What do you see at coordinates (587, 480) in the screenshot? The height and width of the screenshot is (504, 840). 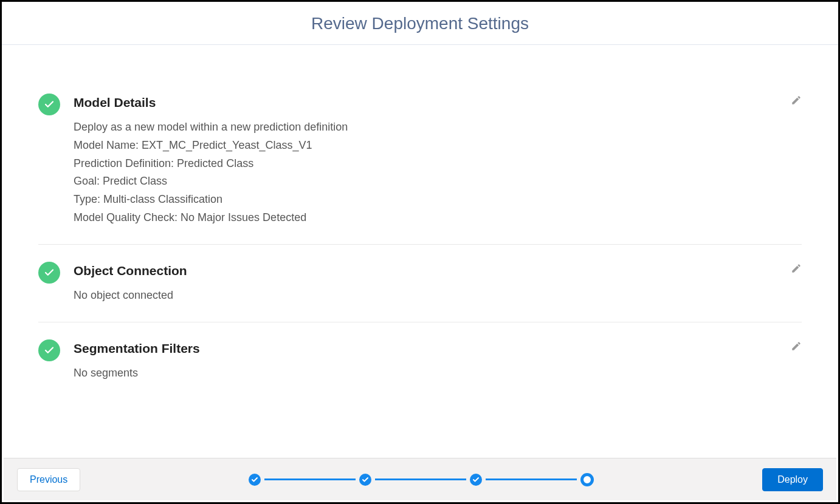 I see `step-current-icon` at bounding box center [587, 480].